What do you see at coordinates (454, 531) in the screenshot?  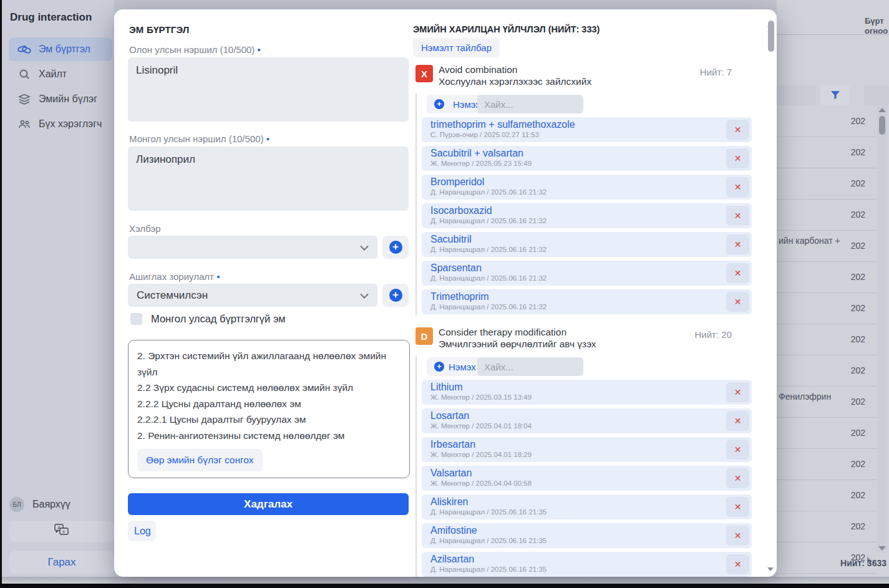 I see `drug-link: Amifostine` at bounding box center [454, 531].